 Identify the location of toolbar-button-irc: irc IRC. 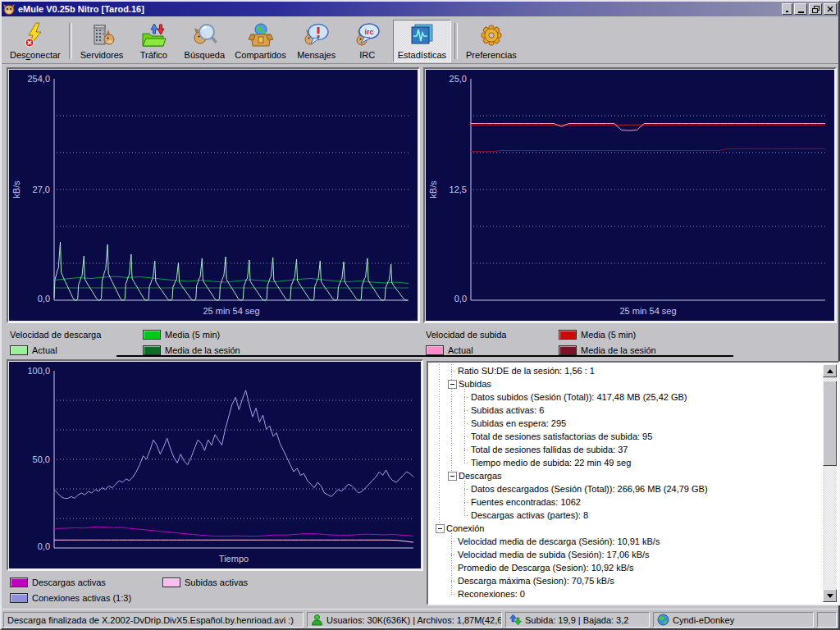
(368, 41).